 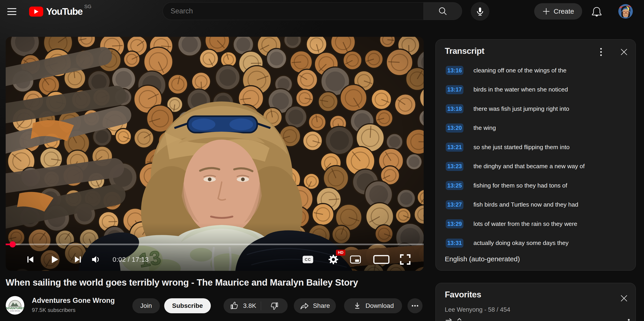 What do you see at coordinates (234, 306) in the screenshot?
I see `thumbs-up-icon` at bounding box center [234, 306].